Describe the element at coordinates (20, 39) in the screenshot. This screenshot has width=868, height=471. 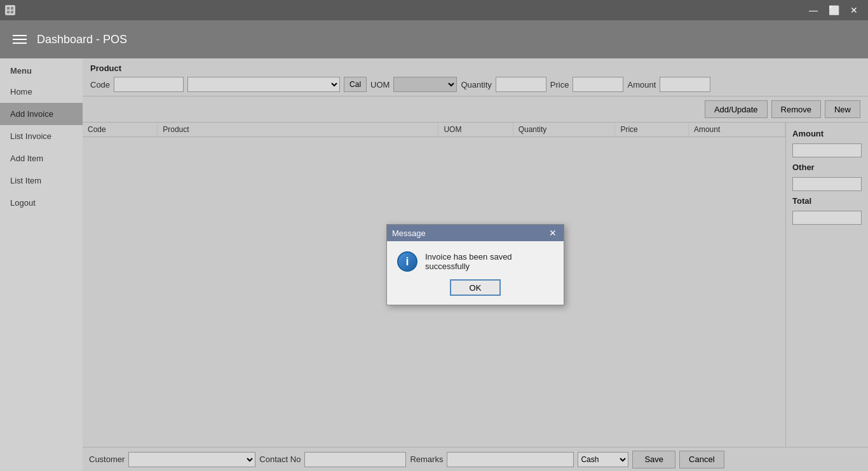
I see `hamburger-menu-icon` at that location.